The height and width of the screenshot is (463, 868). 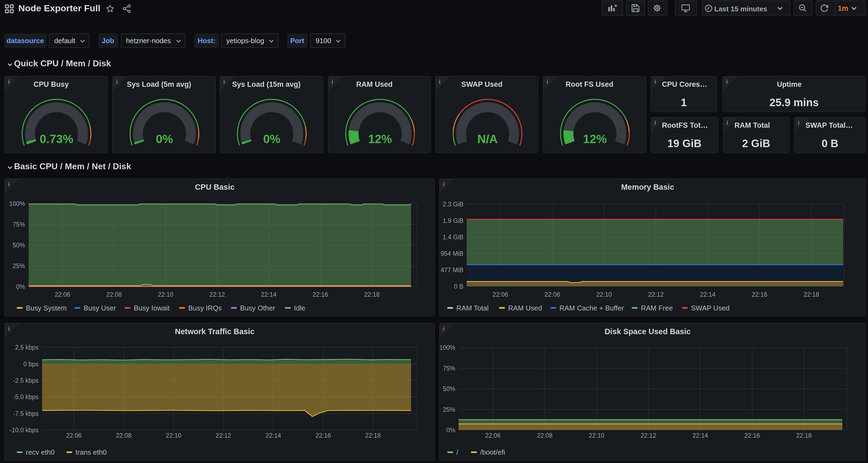 What do you see at coordinates (26, 381) in the screenshot?
I see `svg-text: -2.5 kbps` at bounding box center [26, 381].